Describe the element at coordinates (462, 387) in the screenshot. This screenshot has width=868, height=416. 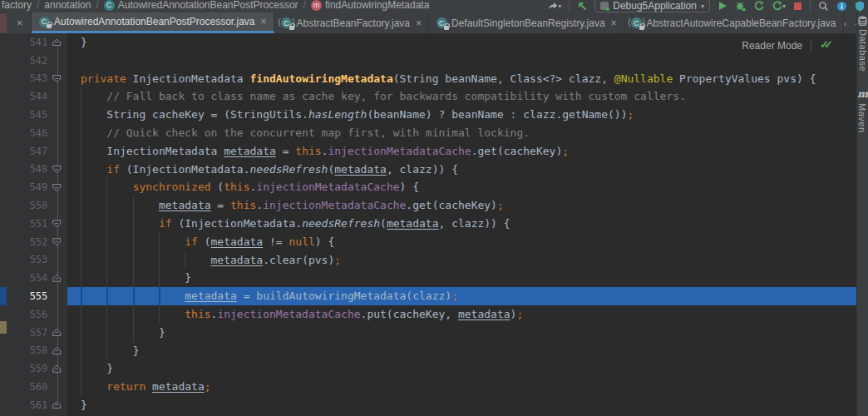
I see `code-line: return metadata;` at that location.